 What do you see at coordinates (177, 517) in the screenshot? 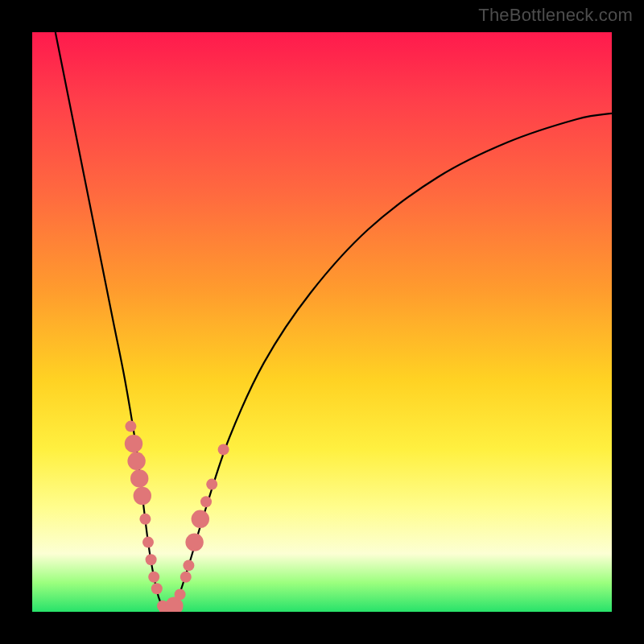
I see `highlight-dots-group` at bounding box center [177, 517].